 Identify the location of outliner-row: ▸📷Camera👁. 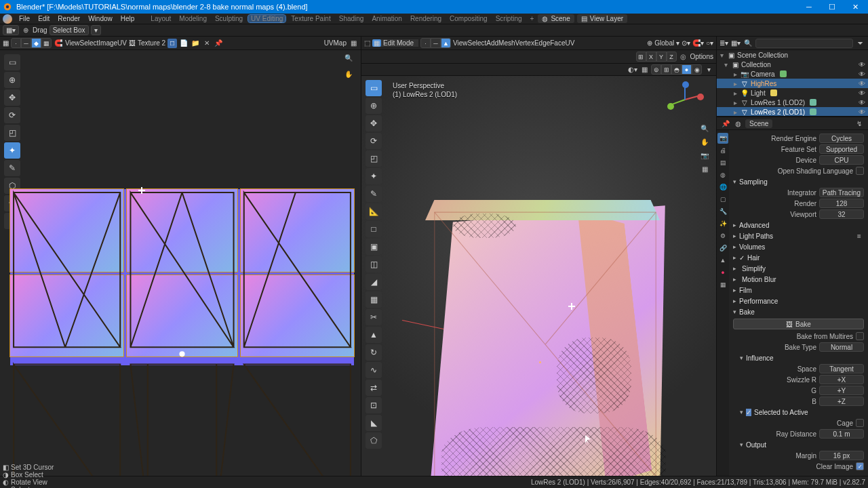
(792, 74).